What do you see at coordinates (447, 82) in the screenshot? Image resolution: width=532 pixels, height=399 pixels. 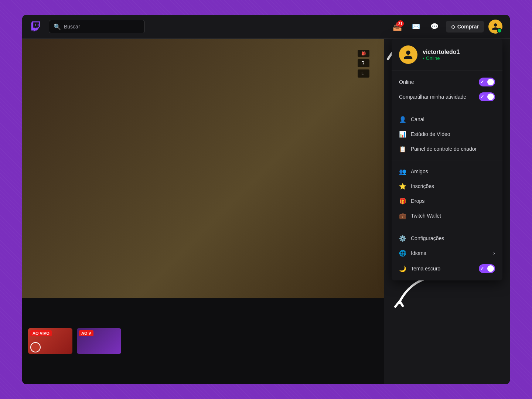 I see `online-toggle-row: Online` at bounding box center [447, 82].